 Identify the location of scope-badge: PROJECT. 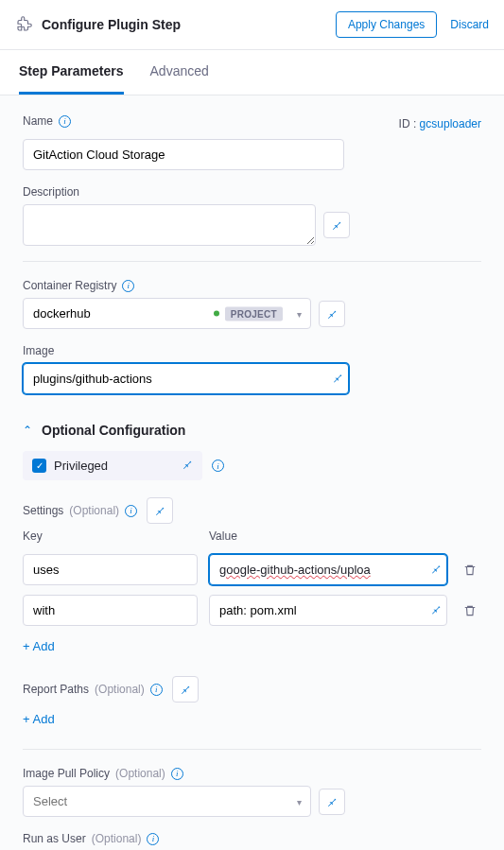
(248, 314).